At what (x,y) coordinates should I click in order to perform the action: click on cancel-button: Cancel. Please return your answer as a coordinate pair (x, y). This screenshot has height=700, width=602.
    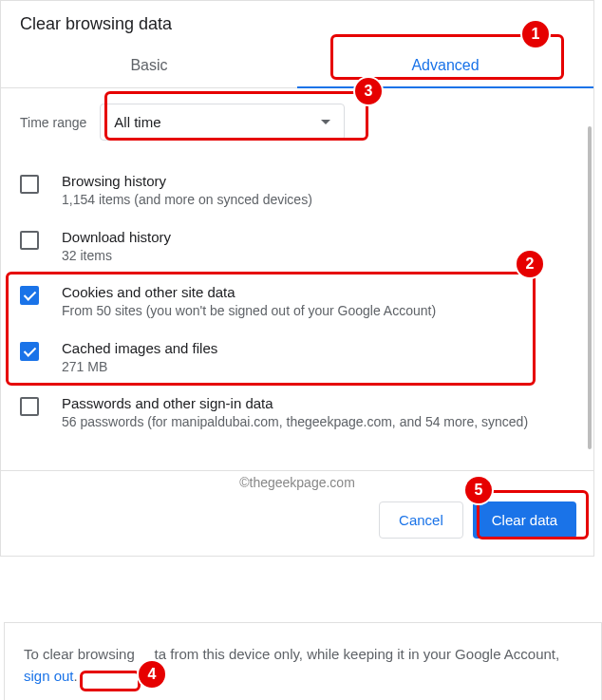
    Looking at the image, I should click on (422, 520).